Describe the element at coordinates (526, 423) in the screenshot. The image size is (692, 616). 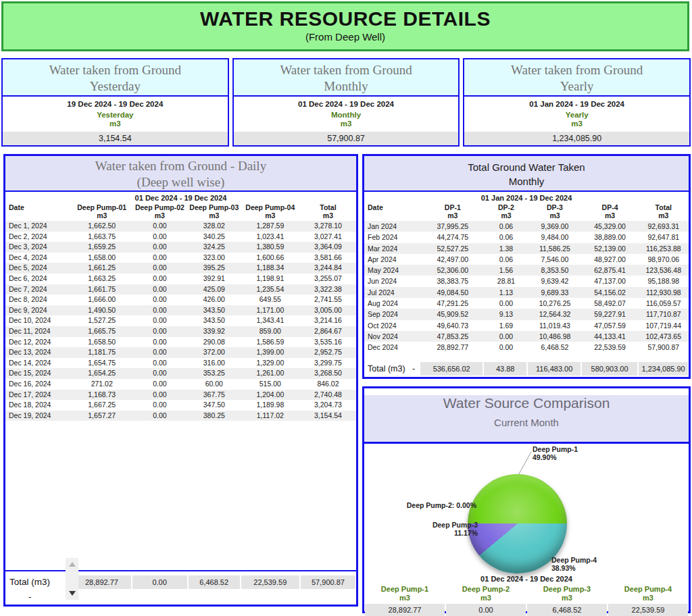
I see `pie-subtitle: Current Month` at that location.